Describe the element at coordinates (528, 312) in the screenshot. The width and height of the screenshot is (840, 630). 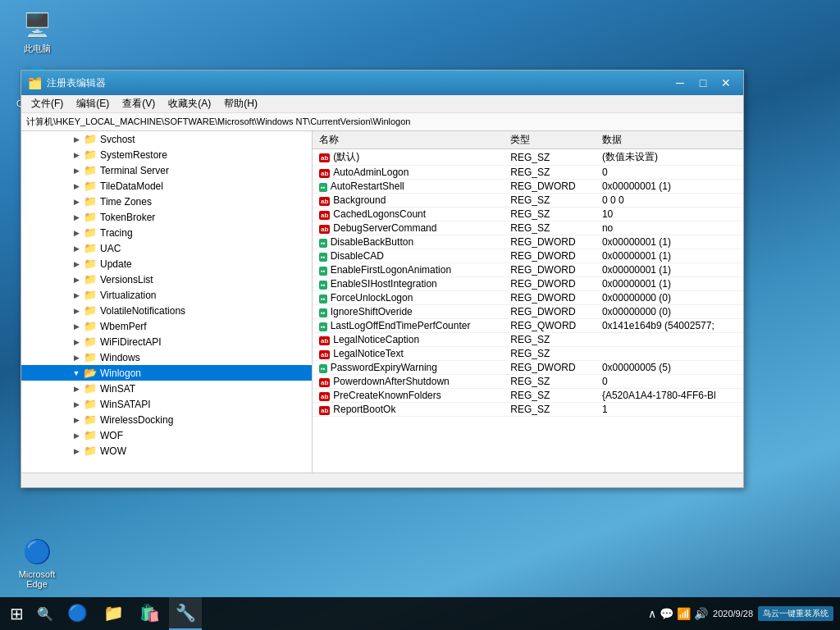
I see `table-row: ▪▪IgnoreShiftOverideREG_DWORD0x00000000 …` at that location.